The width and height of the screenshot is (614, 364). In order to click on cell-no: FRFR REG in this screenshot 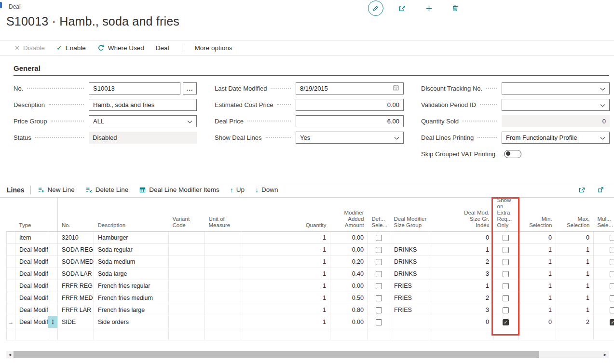, I will do `click(76, 286)`.